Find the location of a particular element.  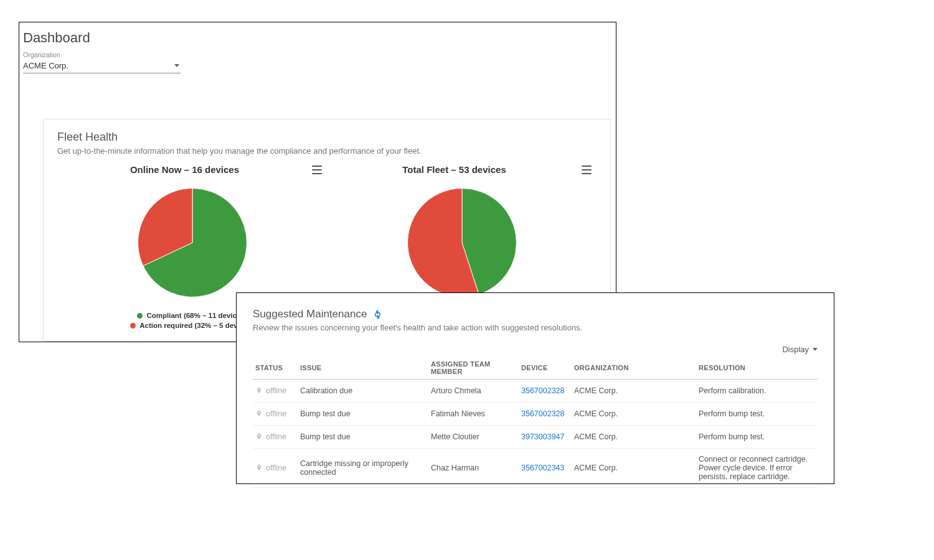

fleet-health-title: Fleet Health is located at coordinates (327, 137).